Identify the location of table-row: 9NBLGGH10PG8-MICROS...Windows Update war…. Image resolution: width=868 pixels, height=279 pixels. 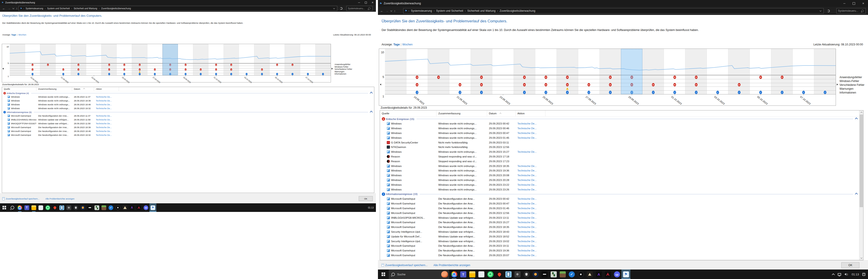
(622, 218).